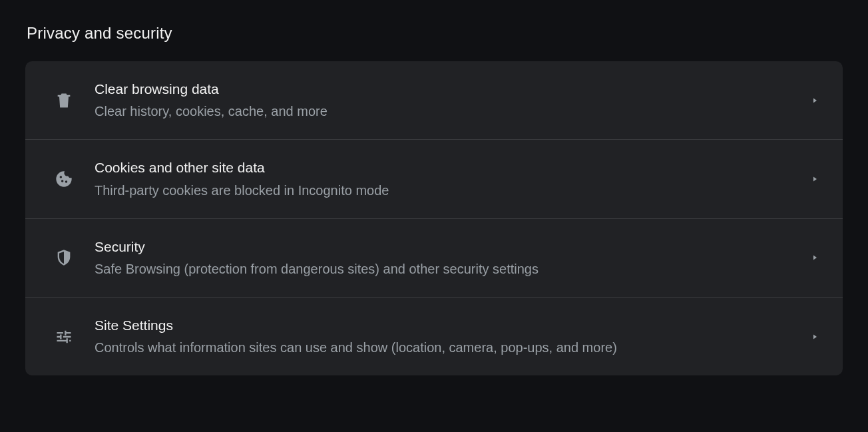 This screenshot has width=868, height=432. Describe the element at coordinates (446, 347) in the screenshot. I see `row-subtitle: Controls what information sites can use …` at that location.